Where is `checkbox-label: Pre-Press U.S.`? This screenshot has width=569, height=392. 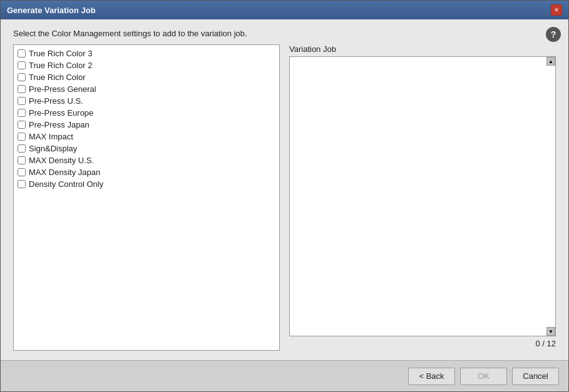 checkbox-label: Pre-Press U.S. is located at coordinates (56, 101).